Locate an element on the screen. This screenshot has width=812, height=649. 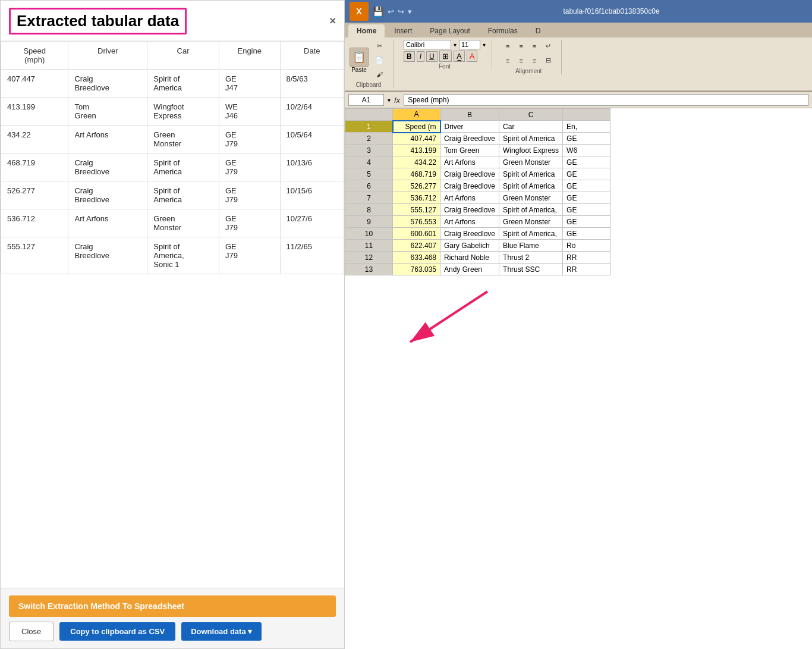
italic-button: I is located at coordinates (421, 57).